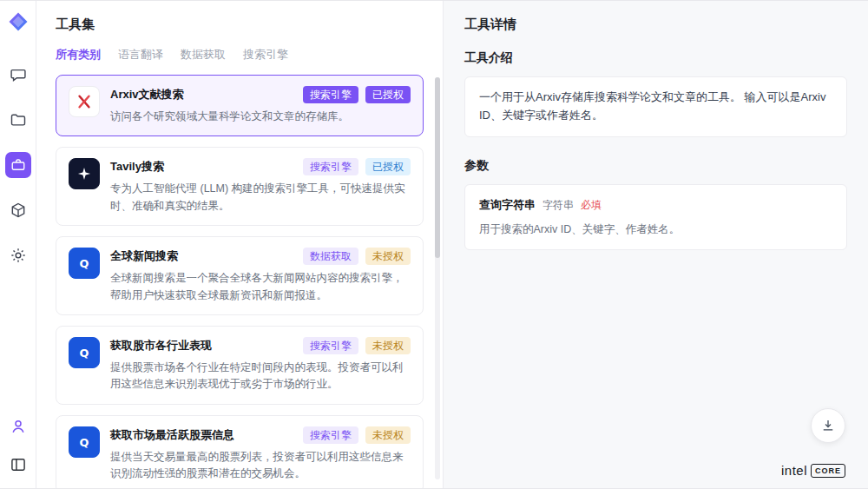 Image resolution: width=868 pixels, height=489 pixels. What do you see at coordinates (84, 353) in the screenshot?
I see `sector-performance-logo-icon: Q` at bounding box center [84, 353].